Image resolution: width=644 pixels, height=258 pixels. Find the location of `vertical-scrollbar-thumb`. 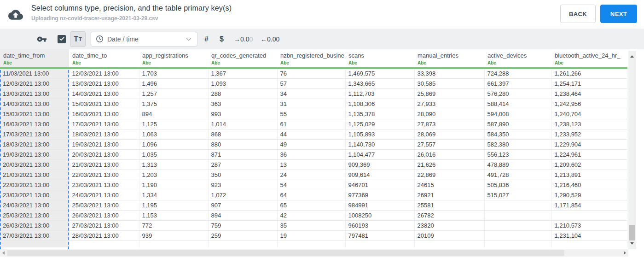

vertical-scrollbar-thumb is located at coordinates (632, 233).